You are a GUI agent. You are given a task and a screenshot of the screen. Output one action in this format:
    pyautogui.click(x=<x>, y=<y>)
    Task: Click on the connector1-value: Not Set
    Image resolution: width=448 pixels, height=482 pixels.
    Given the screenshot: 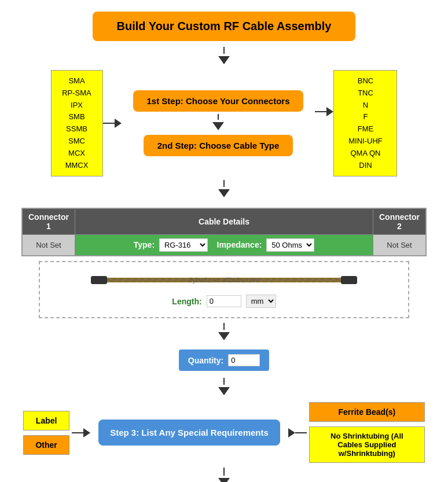 What is the action you would take?
    pyautogui.click(x=49, y=245)
    